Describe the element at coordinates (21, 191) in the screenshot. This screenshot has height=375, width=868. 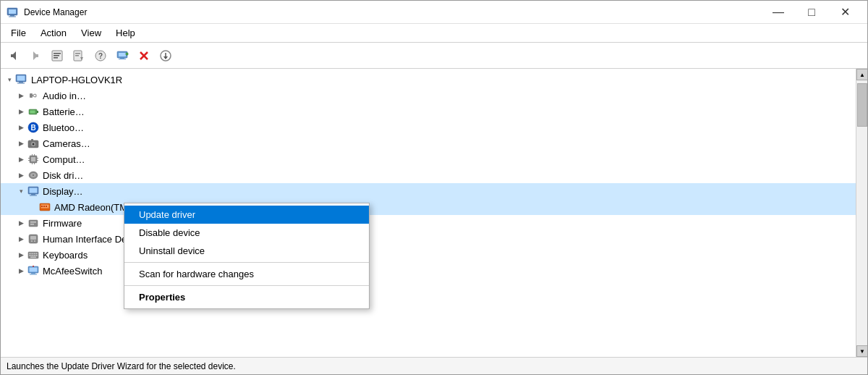
I see `display-expand-icon: ▾` at that location.